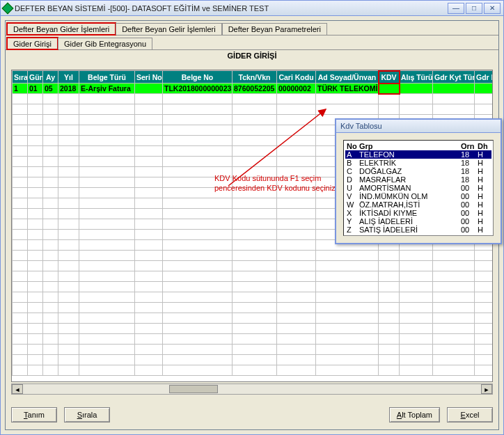 The width and height of the screenshot is (504, 435). Describe the element at coordinates (51, 77) in the screenshot. I see `col-header: Ay` at that location.